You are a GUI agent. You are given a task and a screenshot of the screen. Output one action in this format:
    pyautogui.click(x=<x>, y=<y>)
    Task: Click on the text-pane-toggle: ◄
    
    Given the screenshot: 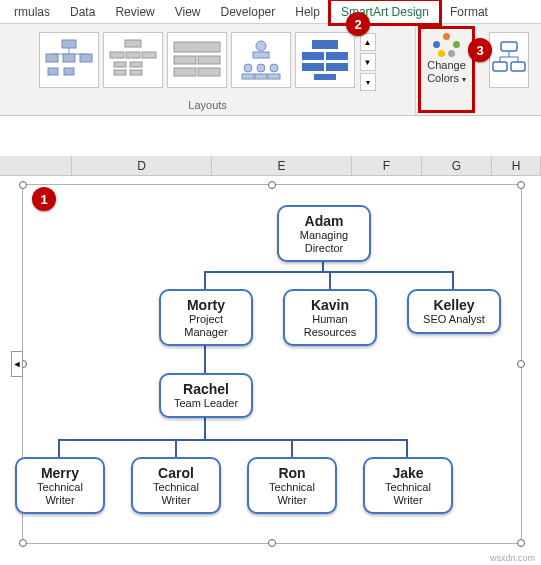 What is the action you would take?
    pyautogui.click(x=17, y=364)
    